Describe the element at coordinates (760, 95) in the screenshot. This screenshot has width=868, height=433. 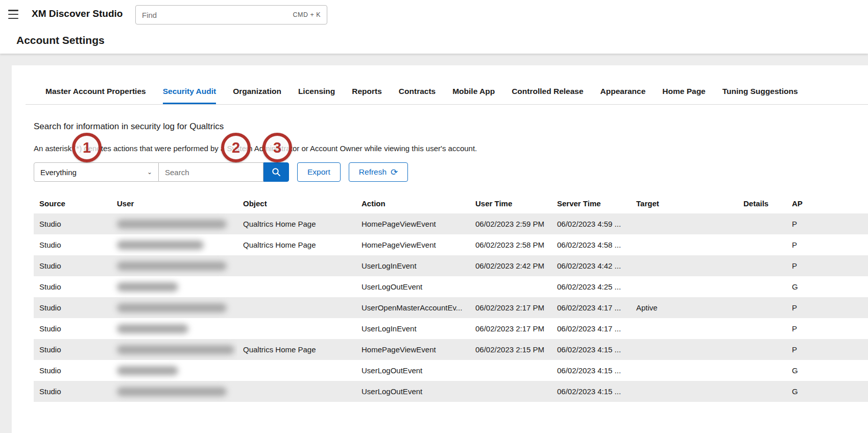
I see `tab-tuning-suggestions: Tuning Suggestions` at that location.